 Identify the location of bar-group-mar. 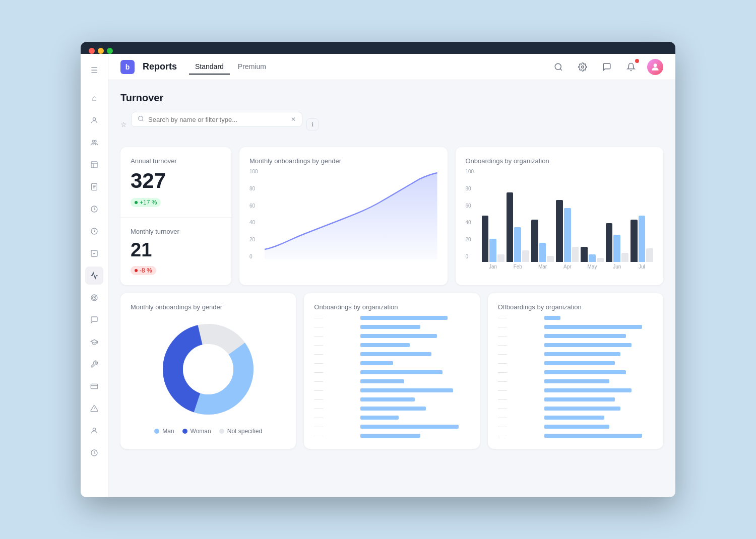
(542, 241).